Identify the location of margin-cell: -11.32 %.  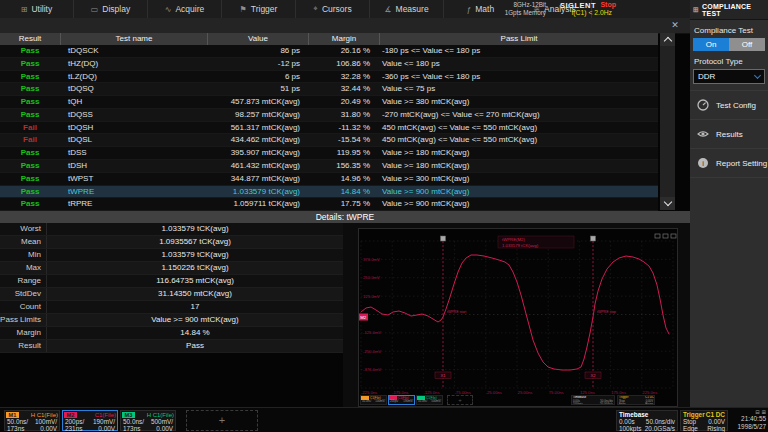
(341, 128).